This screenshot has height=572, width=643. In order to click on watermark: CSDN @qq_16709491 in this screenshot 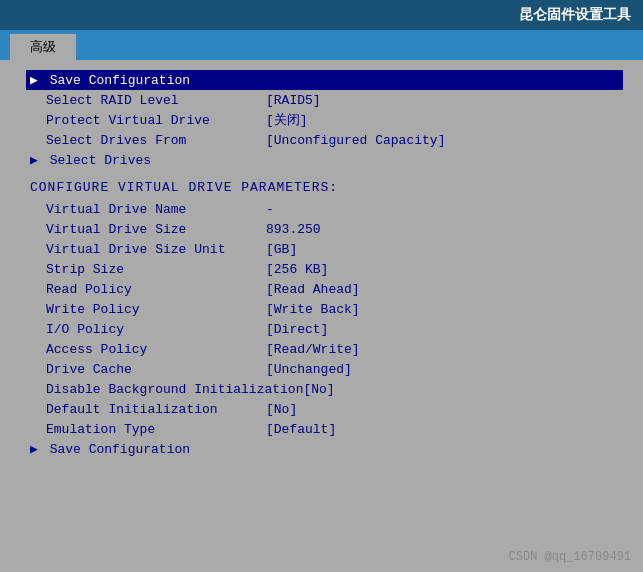, I will do `click(570, 557)`.